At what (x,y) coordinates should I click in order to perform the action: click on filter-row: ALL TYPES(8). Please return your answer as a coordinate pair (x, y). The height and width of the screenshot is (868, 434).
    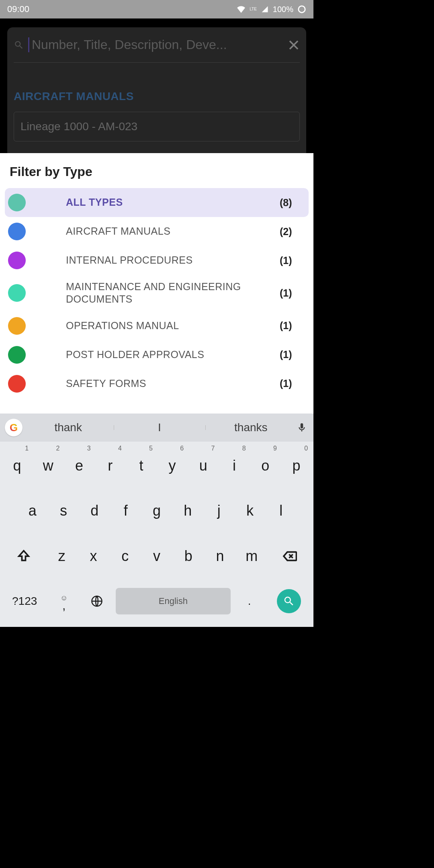
    Looking at the image, I should click on (157, 203).